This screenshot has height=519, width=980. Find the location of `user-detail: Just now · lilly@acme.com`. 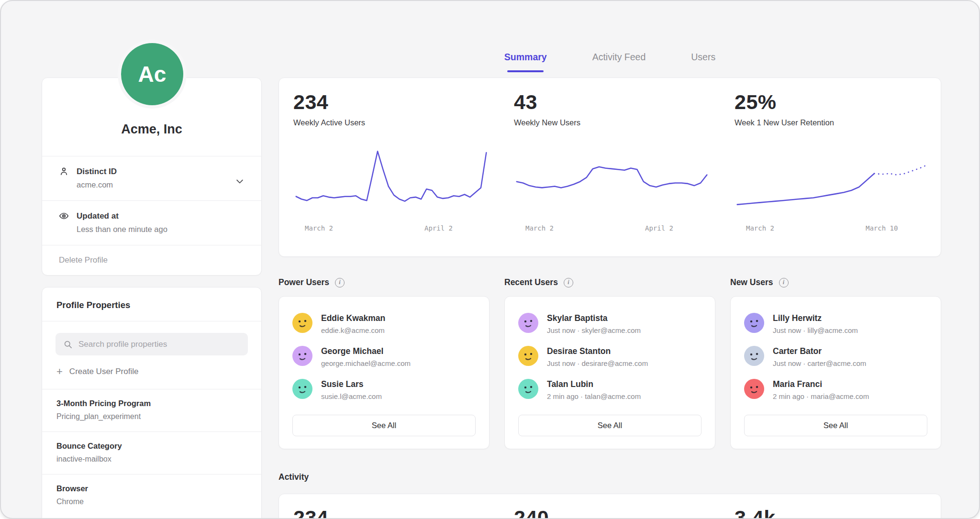

user-detail: Just now · lilly@acme.com is located at coordinates (815, 330).